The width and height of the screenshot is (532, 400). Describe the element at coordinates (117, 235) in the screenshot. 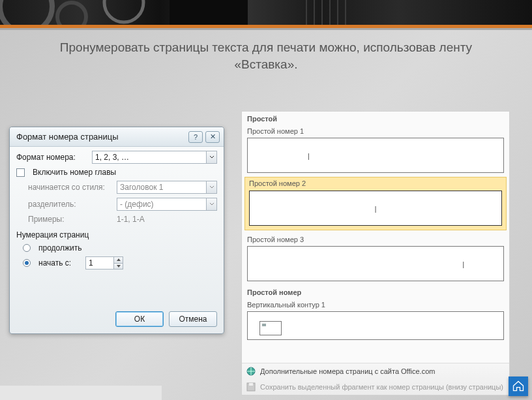

I see `numbering-section-label: Нумерация страниц` at that location.